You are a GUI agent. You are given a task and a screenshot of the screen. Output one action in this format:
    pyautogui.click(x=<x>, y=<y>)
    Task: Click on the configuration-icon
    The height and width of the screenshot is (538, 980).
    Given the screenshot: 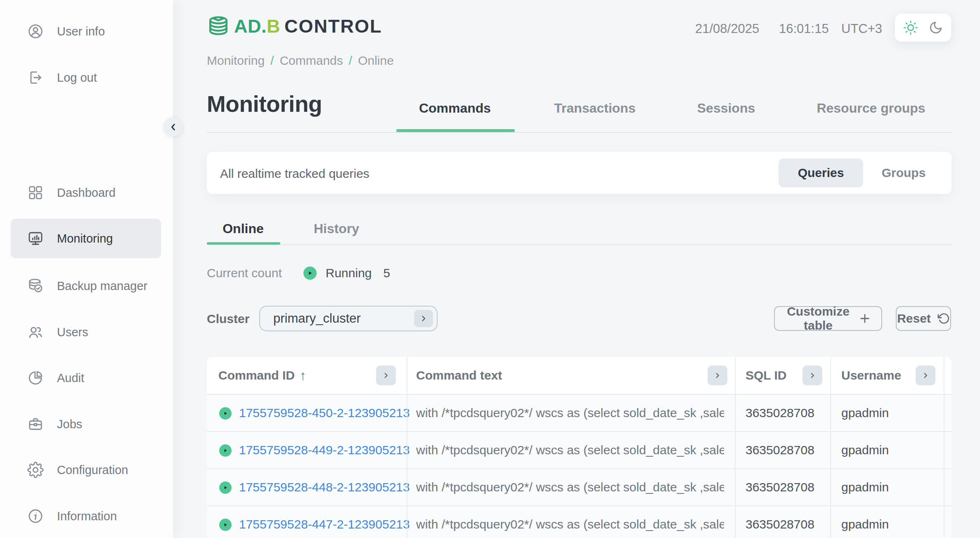 What is the action you would take?
    pyautogui.click(x=36, y=470)
    